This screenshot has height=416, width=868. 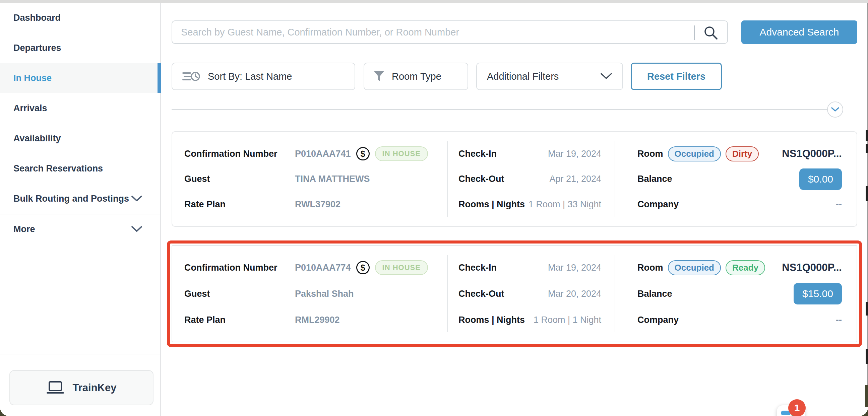 I want to click on sidebar-item-search-reservations: Search Reservations, so click(x=80, y=168).